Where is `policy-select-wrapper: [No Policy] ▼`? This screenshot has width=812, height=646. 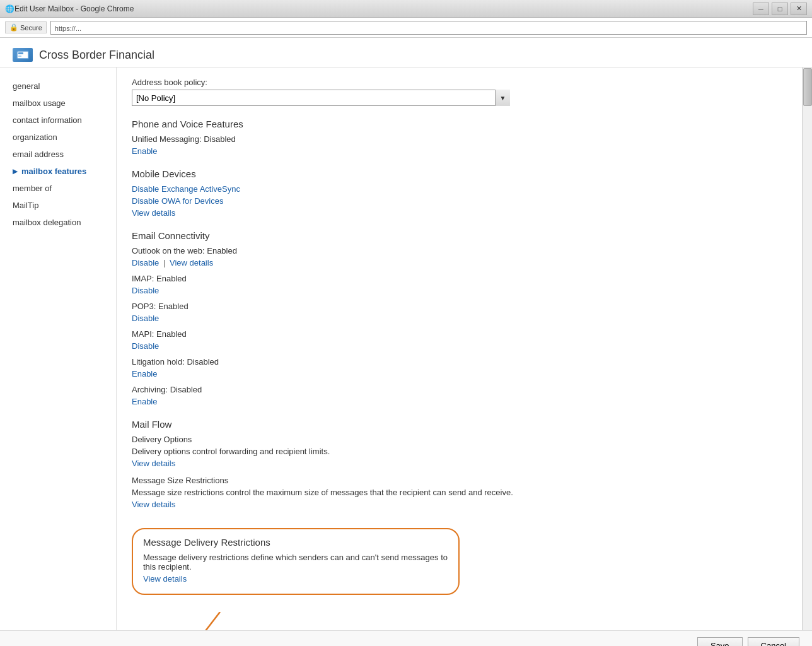
policy-select-wrapper: [No Policy] ▼ is located at coordinates (321, 98).